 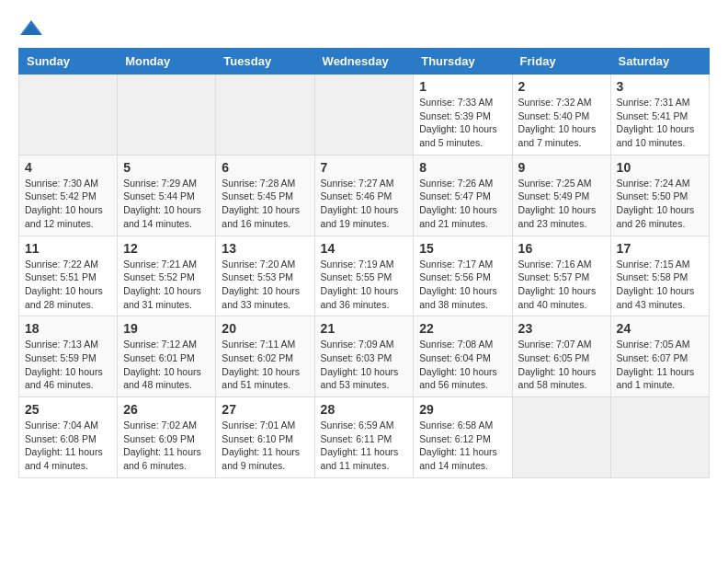 I want to click on week-row-1: 1Sunrise: 7:33 AMSunset: 5:39 PMDaylight…, so click(x=364, y=115).